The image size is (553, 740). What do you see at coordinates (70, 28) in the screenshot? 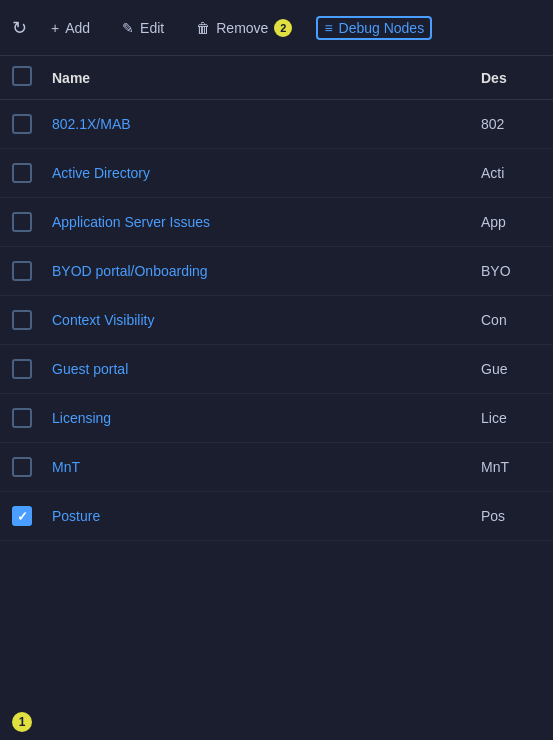
I see `add-button: + Add` at bounding box center [70, 28].